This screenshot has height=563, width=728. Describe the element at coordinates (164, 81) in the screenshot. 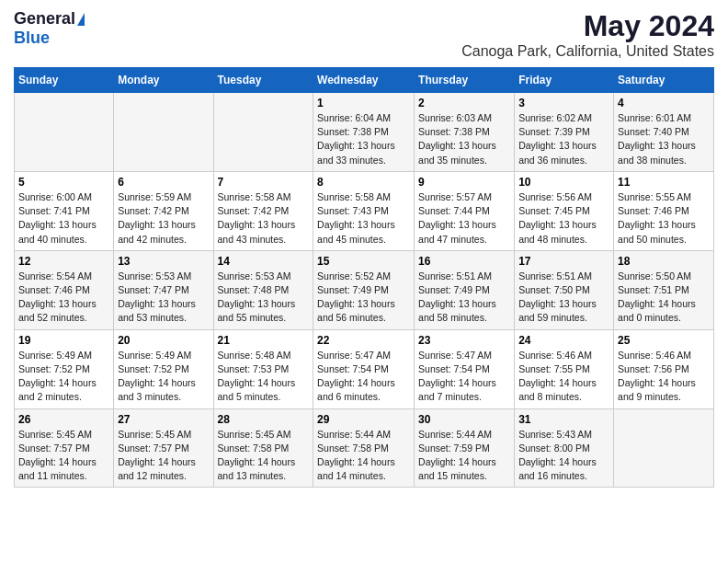

I see `weekday-header: Monday` at that location.